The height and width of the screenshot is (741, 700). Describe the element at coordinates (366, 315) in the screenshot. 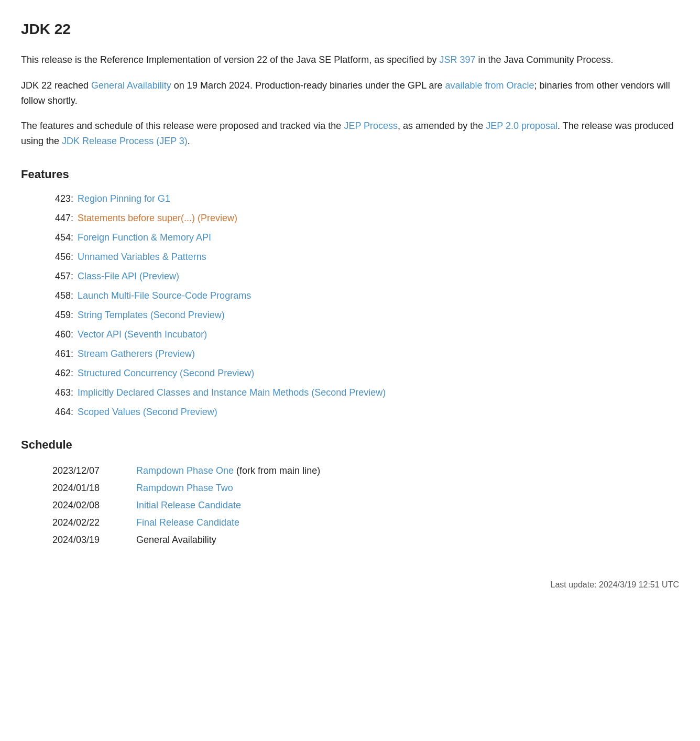

I see `feature-item: 459:String Templates (Second Preview)` at that location.